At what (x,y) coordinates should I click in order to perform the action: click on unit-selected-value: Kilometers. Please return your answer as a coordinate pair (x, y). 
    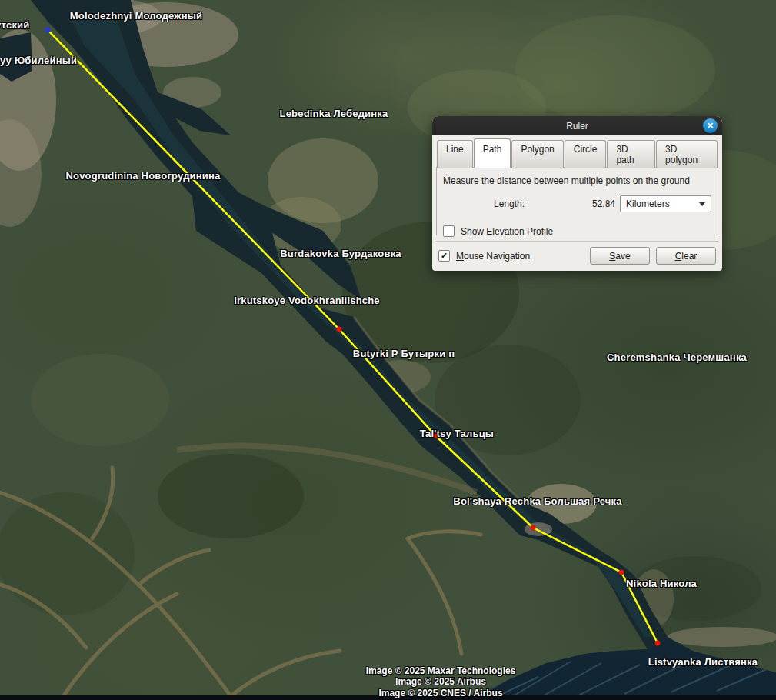
    Looking at the image, I should click on (648, 204).